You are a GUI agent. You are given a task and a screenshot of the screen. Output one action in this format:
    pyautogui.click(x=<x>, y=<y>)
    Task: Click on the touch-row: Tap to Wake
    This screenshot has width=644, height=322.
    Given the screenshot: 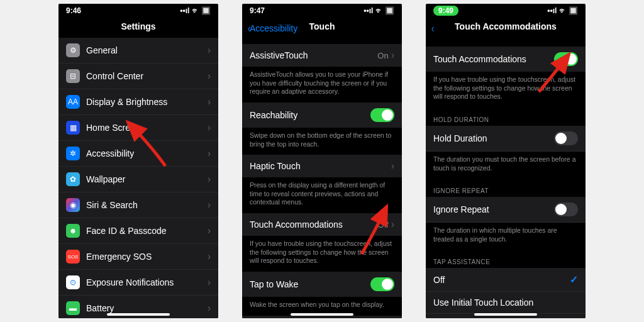 What is the action you would take?
    pyautogui.click(x=322, y=284)
    